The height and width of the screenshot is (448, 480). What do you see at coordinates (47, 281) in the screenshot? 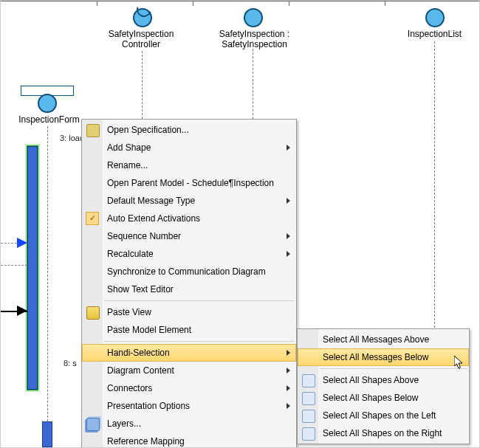
I see `lifeline-inspectionform-dash` at bounding box center [47, 281].